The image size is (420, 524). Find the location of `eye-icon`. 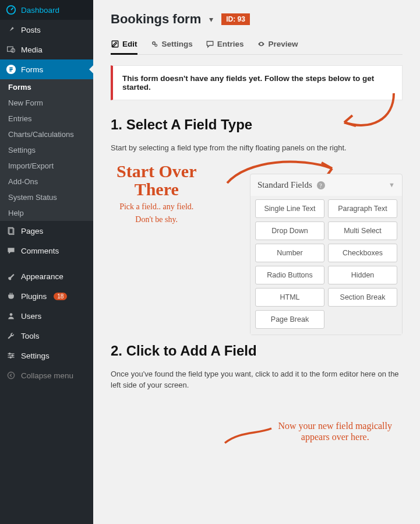

eye-icon is located at coordinates (261, 44).